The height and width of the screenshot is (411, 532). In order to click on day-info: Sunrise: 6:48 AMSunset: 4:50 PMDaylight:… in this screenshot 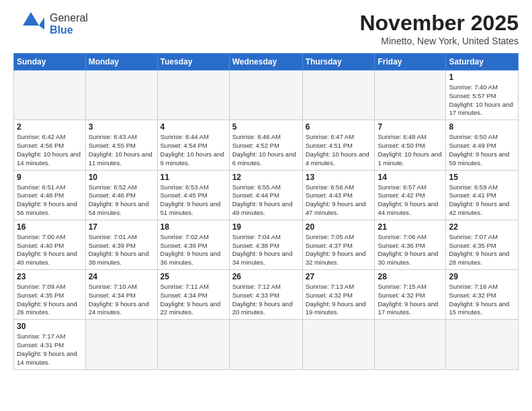, I will do `click(410, 150)`.